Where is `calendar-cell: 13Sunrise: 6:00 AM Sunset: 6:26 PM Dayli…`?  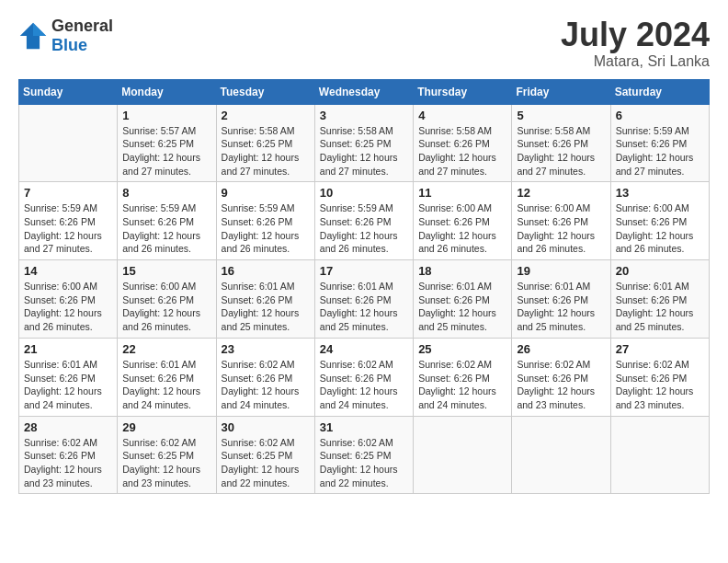 calendar-cell: 13Sunrise: 6:00 AM Sunset: 6:26 PM Dayli… is located at coordinates (660, 221).